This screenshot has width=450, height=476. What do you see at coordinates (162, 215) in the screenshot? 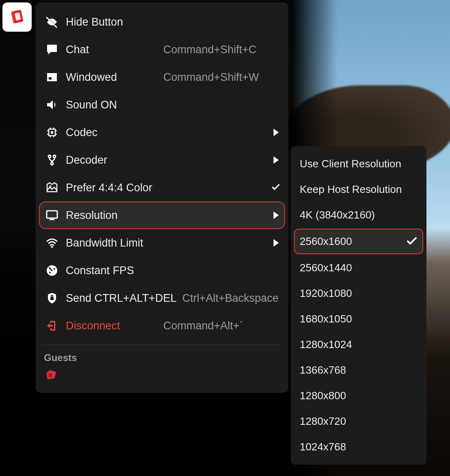
I see `menu-item-resolution: Resolution` at bounding box center [162, 215].